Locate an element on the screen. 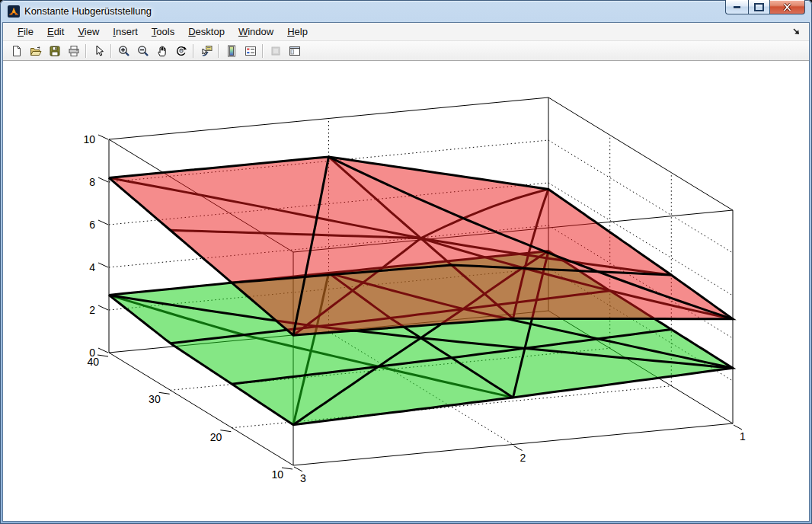 Image resolution: width=812 pixels, height=524 pixels. printer-icon is located at coordinates (74, 51).